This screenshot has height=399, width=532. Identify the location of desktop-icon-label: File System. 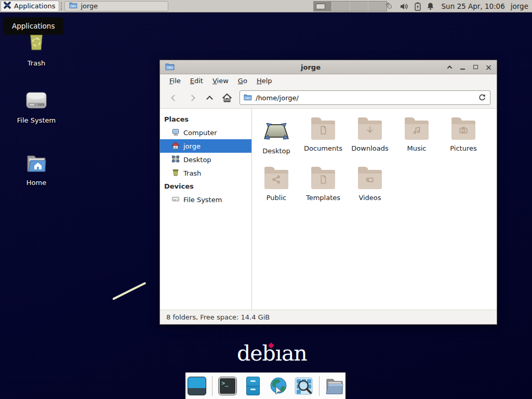
(36, 121).